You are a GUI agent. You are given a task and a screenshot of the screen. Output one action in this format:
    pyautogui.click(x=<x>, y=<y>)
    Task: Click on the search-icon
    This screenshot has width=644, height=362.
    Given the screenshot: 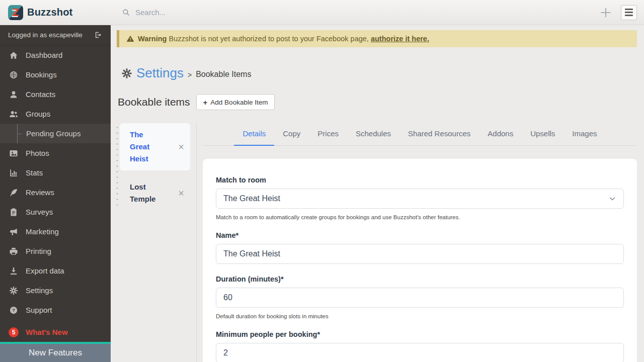 What is the action you would take?
    pyautogui.click(x=126, y=12)
    